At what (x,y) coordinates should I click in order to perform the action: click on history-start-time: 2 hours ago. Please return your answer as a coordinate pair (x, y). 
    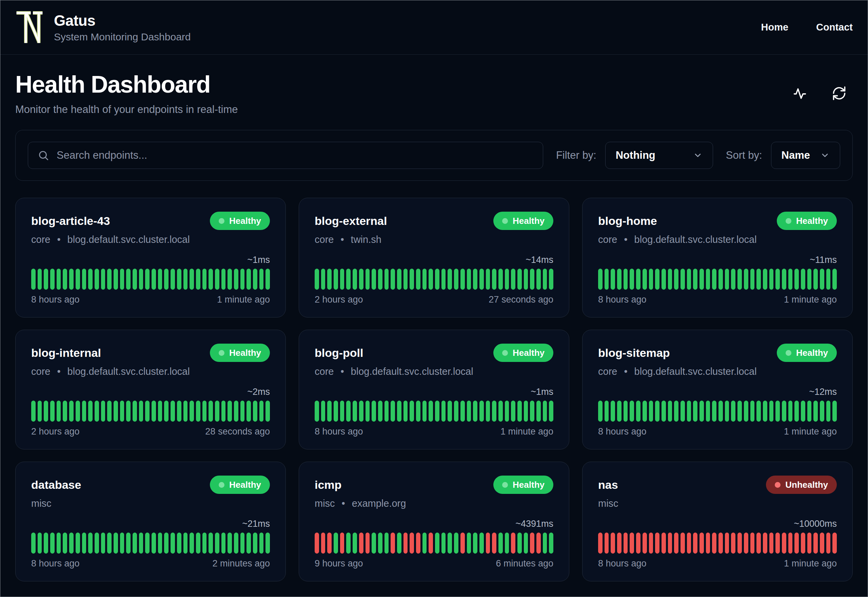
    Looking at the image, I should click on (55, 432).